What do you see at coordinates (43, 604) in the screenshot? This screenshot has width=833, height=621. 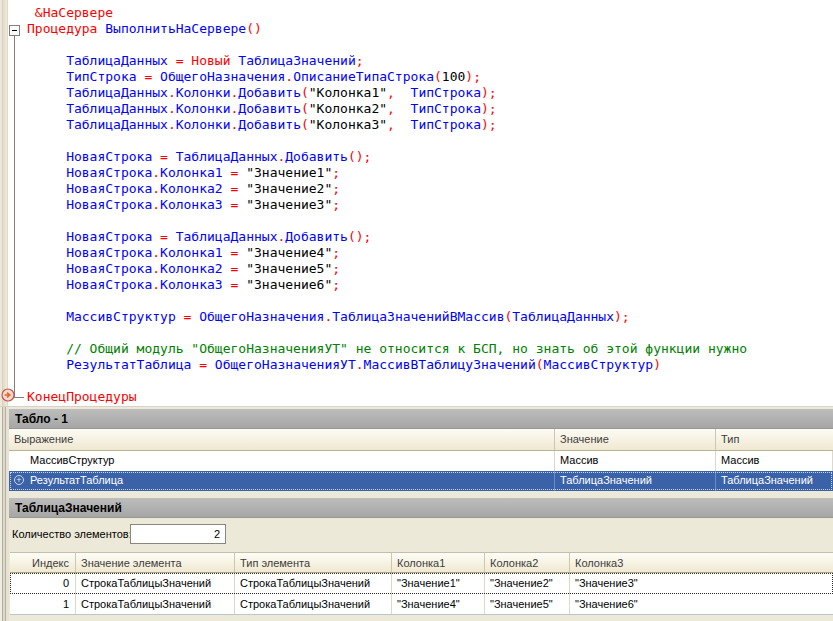 I see `table-cell: 1` at bounding box center [43, 604].